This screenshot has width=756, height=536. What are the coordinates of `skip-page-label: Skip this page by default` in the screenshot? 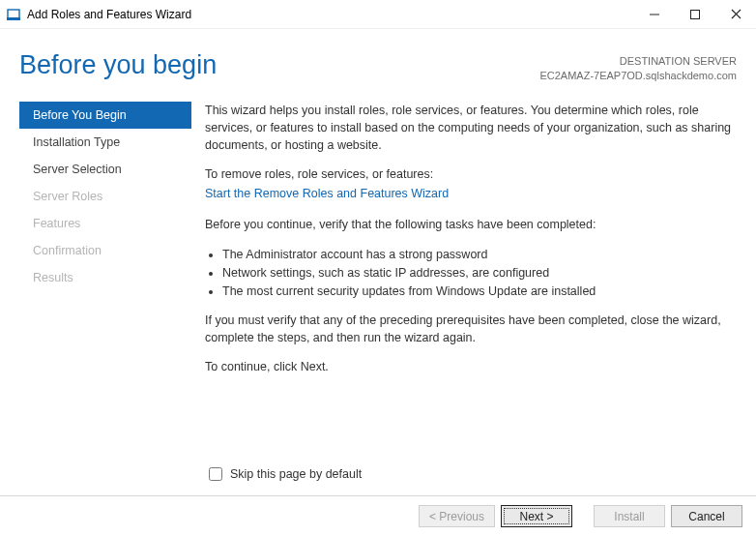 It's located at (296, 474).